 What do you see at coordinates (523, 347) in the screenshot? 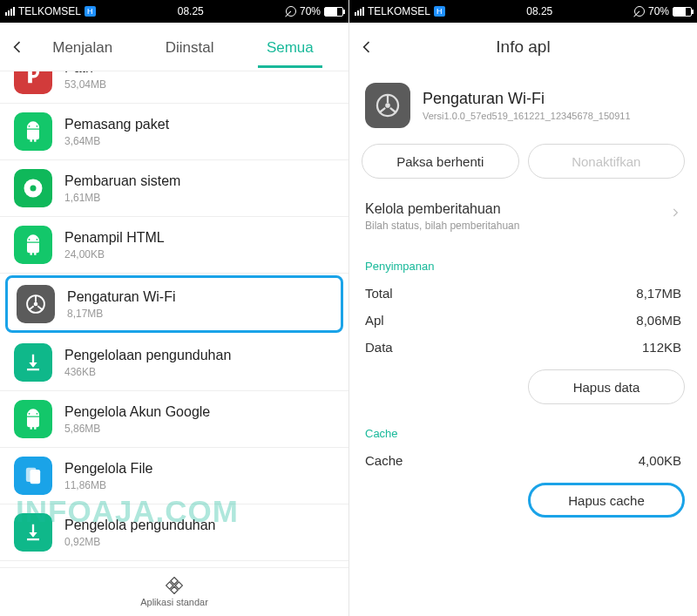
I see `storage-data-row: Data 112KB` at bounding box center [523, 347].